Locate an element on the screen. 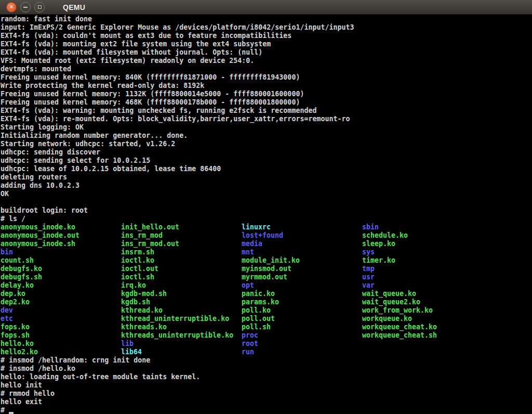 The image size is (532, 414). console-line: hello exit is located at coordinates (266, 402).